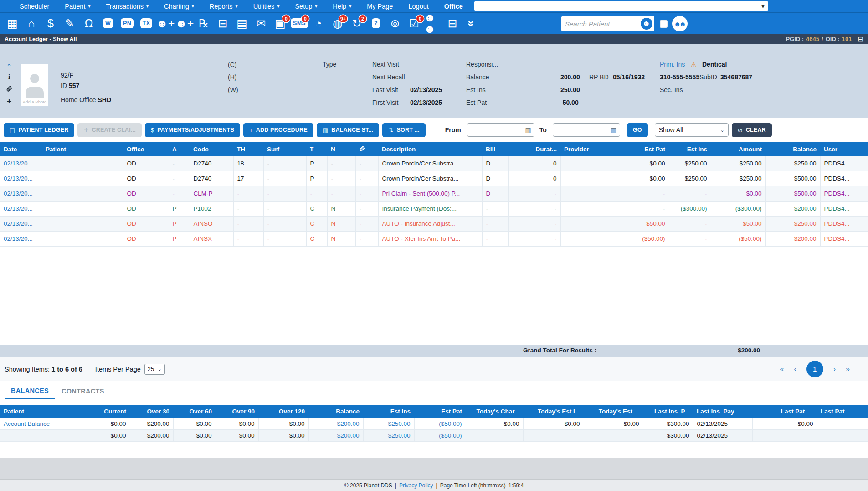 Image resolution: width=868 pixels, height=491 pixels. Describe the element at coordinates (146, 23) in the screenshot. I see `treatment-plan-icon: TX` at that location.